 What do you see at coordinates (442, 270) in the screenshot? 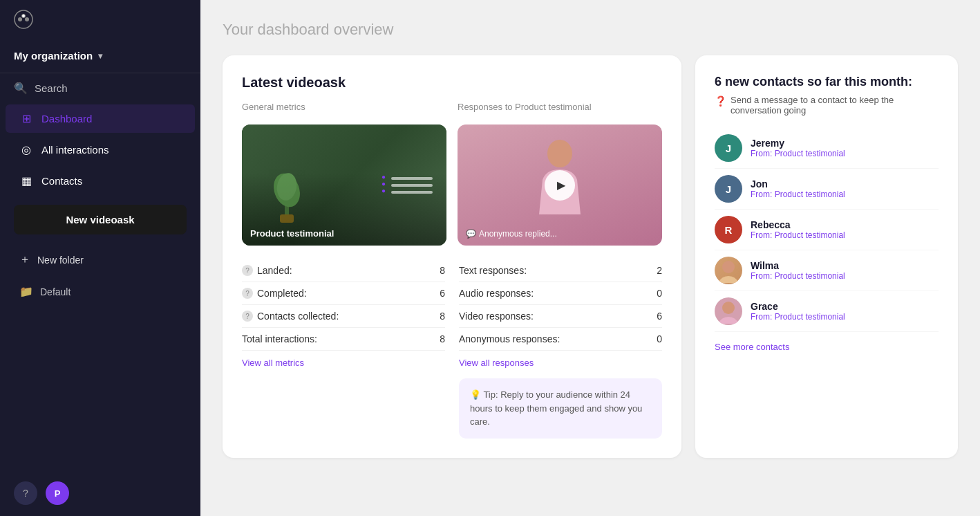
I see `metric-landed-value: 8` at bounding box center [442, 270].